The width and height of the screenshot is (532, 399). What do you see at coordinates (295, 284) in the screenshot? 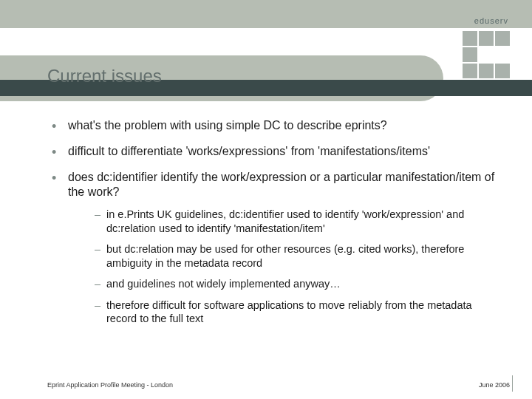
I see `list-item: and guidelines not widely implemented an…` at bounding box center [295, 284].